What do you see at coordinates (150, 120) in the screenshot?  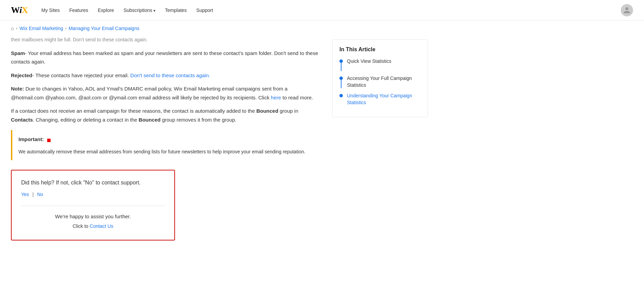 I see `bounced-label3: Bounced` at bounding box center [150, 120].